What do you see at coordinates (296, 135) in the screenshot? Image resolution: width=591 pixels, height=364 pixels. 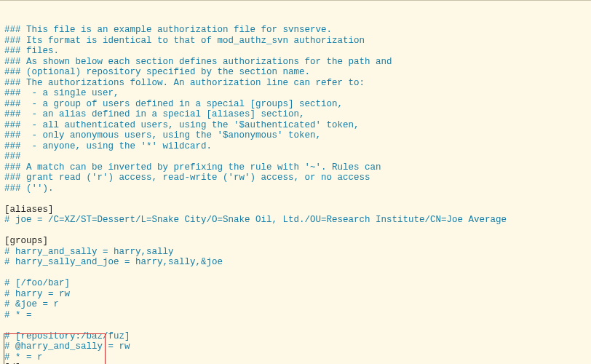 I see `code-line: ### - only anonymous users, using the '$…` at bounding box center [296, 135].